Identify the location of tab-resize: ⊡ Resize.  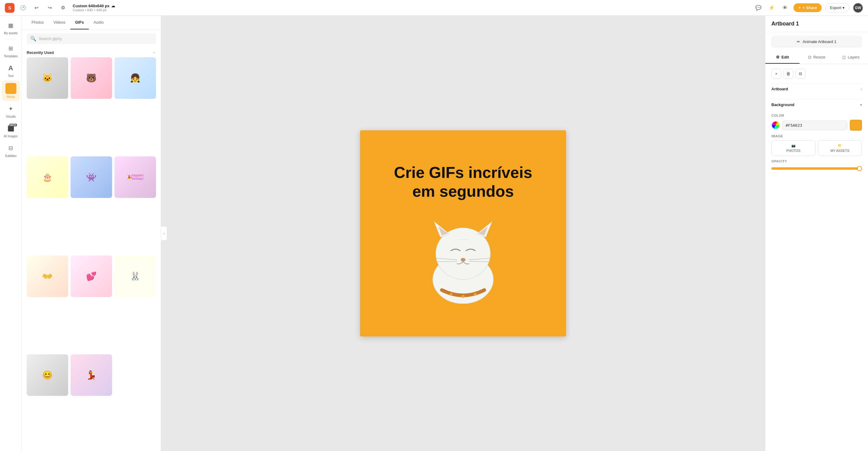
(817, 57).